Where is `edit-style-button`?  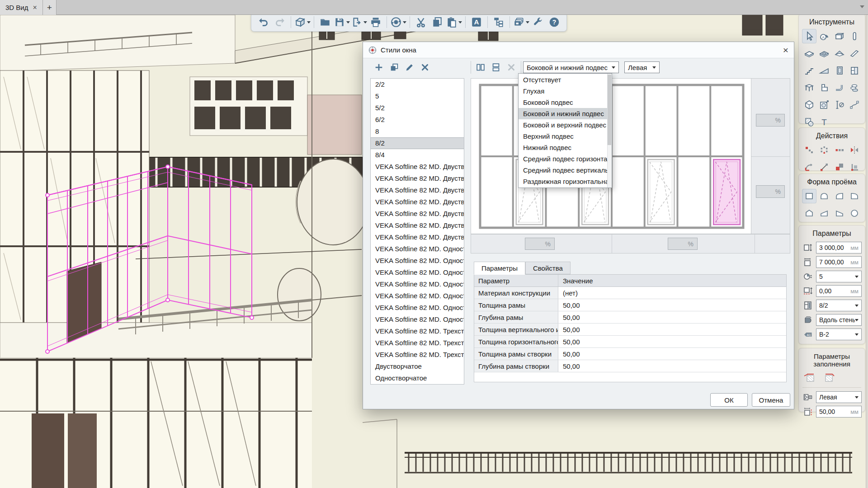 edit-style-button is located at coordinates (410, 67).